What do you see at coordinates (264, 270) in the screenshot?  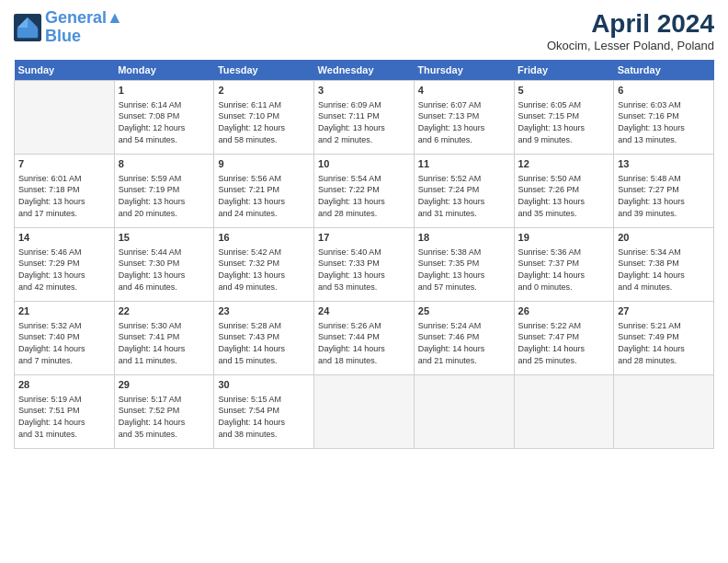 I see `day-info: Sunrise: 5:42 AM Sunset: 7:32 PM Dayligh…` at bounding box center [264, 270].